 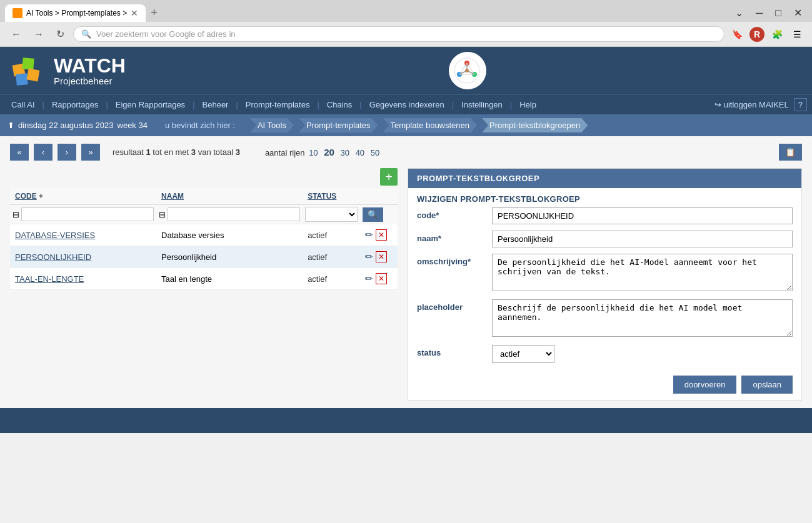 What do you see at coordinates (75, 13) in the screenshot?
I see `active-tab: AI Tools > Prompt-templates > ✕` at bounding box center [75, 13].